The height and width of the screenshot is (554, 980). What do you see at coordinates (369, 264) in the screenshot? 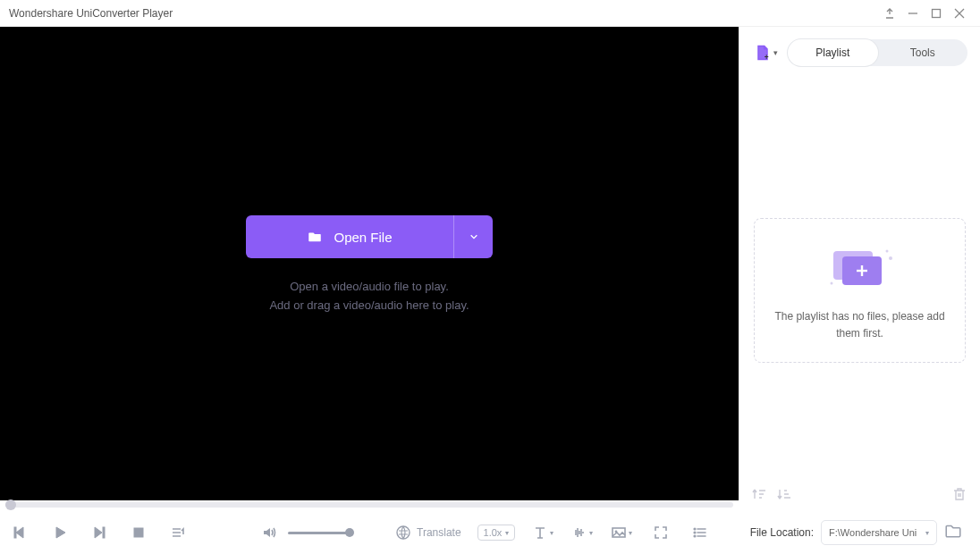
I see `open-file-panel: Open File Open a video/audio file to pla…` at bounding box center [369, 264].